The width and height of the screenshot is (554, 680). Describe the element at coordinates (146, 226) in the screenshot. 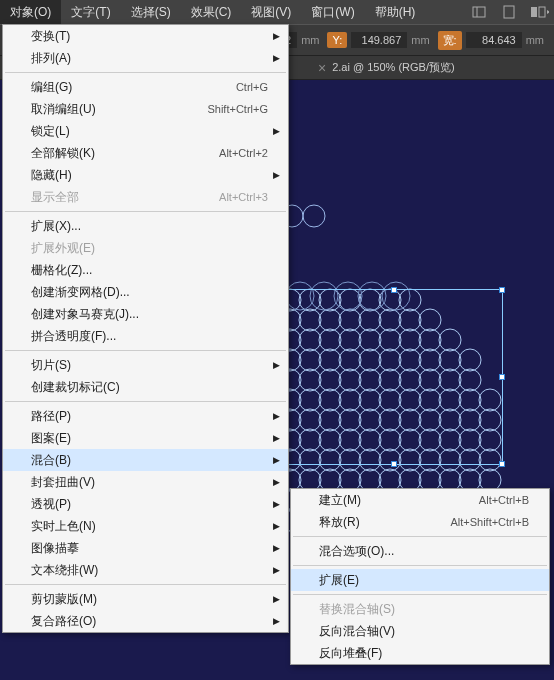

I see `menu-item: 扩展(X)...` at that location.